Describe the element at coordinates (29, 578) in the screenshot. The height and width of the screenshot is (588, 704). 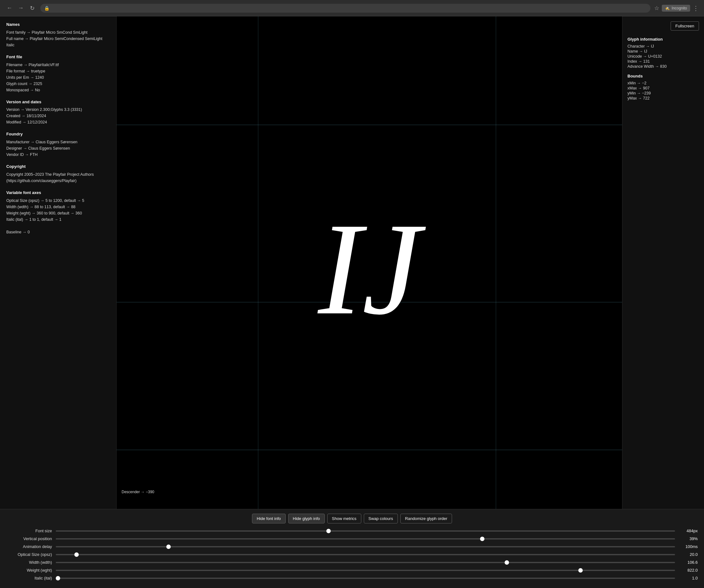
I see `slider-label-6: Italic (ital)` at that location.